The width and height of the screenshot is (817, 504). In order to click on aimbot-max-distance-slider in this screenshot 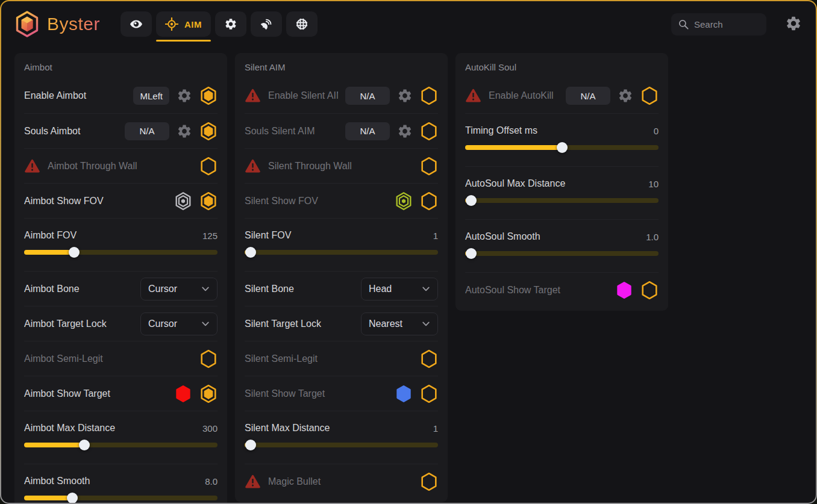, I will do `click(121, 445)`.